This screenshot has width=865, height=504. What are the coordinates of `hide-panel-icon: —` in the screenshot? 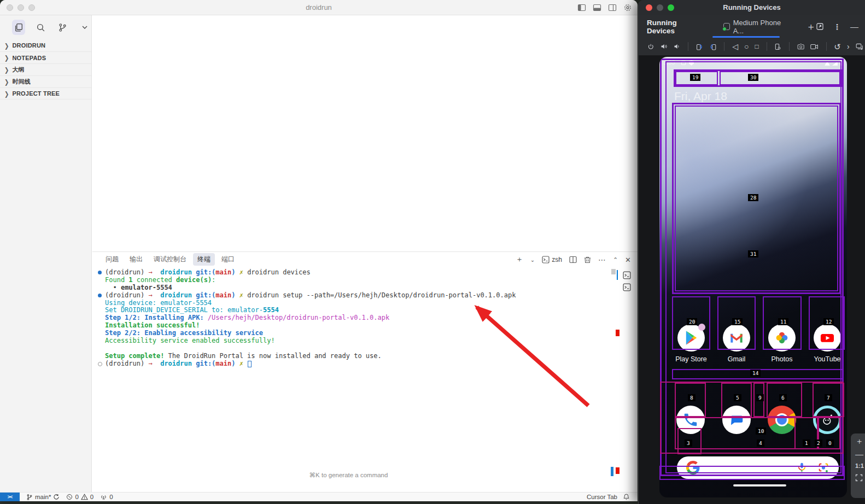 It's located at (854, 26).